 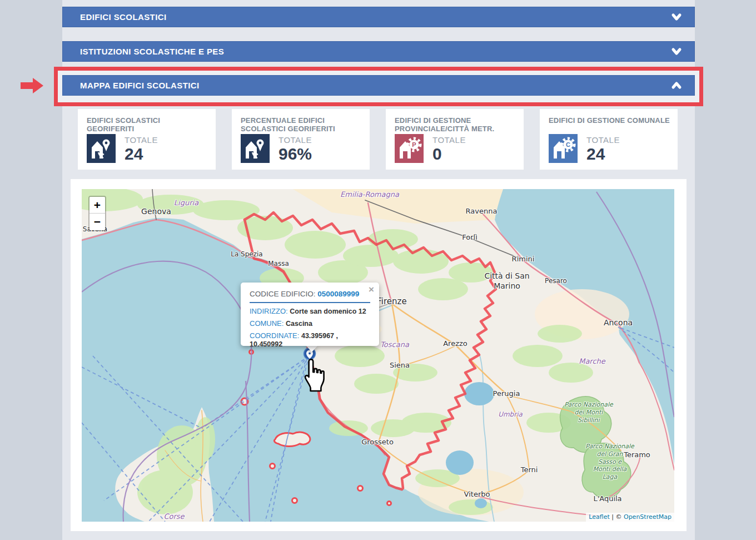 What do you see at coordinates (371, 290) in the screenshot?
I see `popup-close-icon: ×` at bounding box center [371, 290].